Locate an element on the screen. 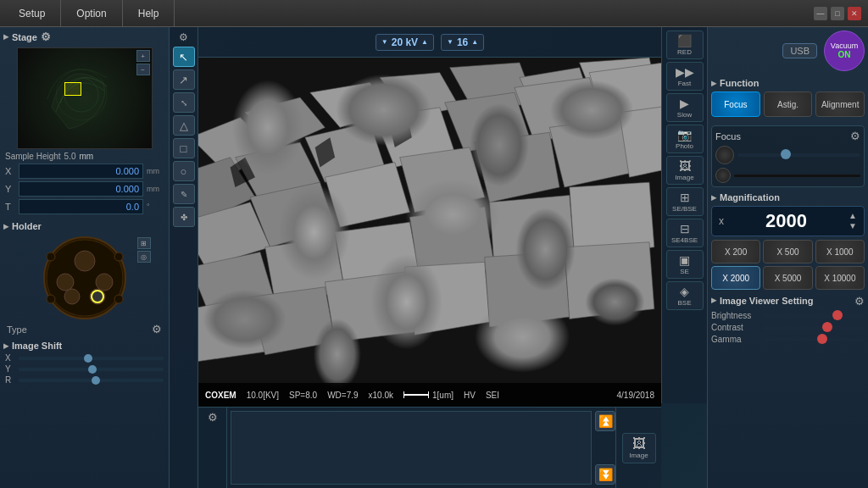 Image resolution: width=868 pixels, height=488 pixels. usb-badge: USB is located at coordinates (800, 51).